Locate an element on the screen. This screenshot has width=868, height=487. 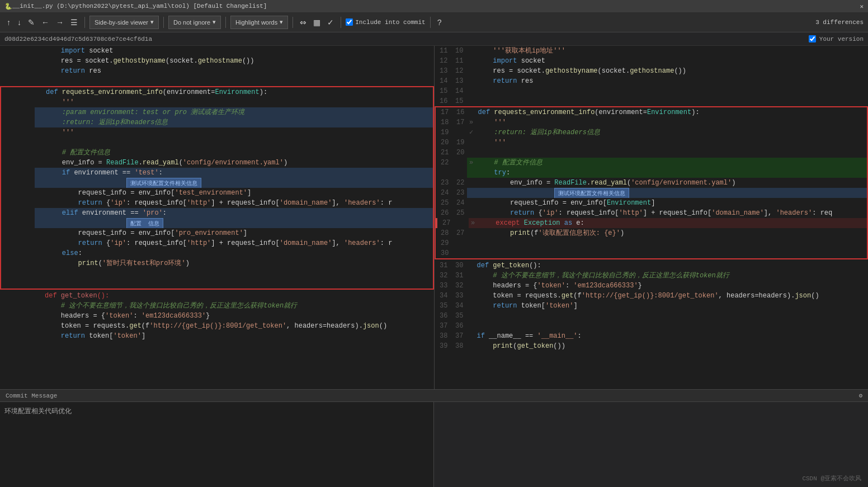
file-icon: 🐍 is located at coordinates (8, 7).